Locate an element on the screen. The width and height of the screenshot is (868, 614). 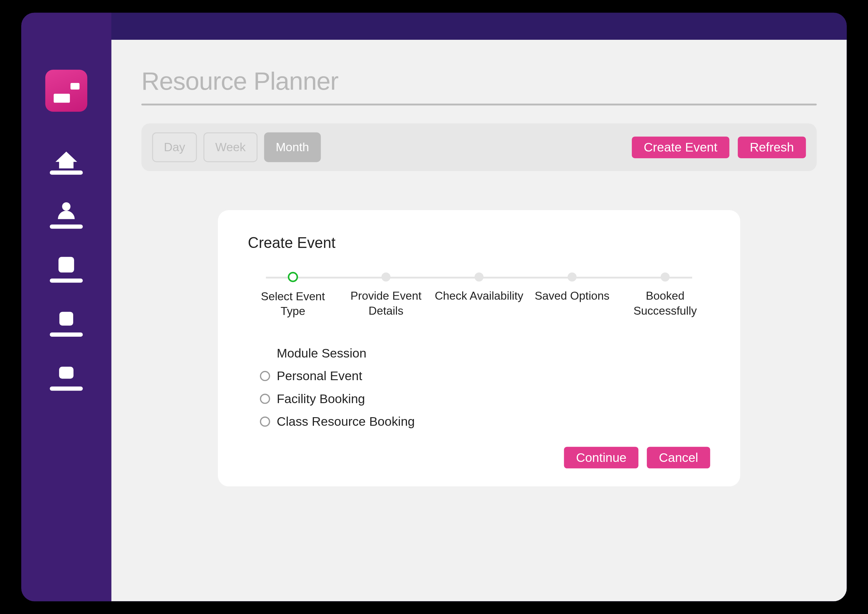
cancel-button: Cancel is located at coordinates (679, 457).